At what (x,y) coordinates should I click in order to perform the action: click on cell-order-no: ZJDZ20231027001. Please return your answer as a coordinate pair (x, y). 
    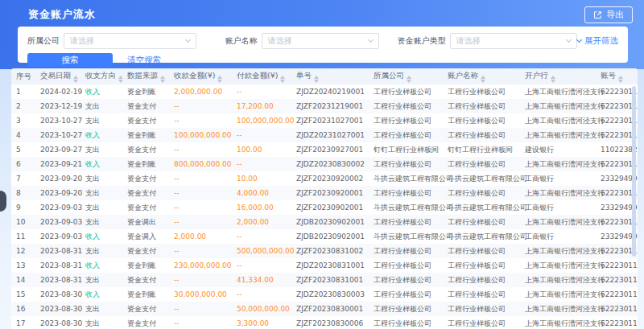
    Looking at the image, I should click on (330, 135).